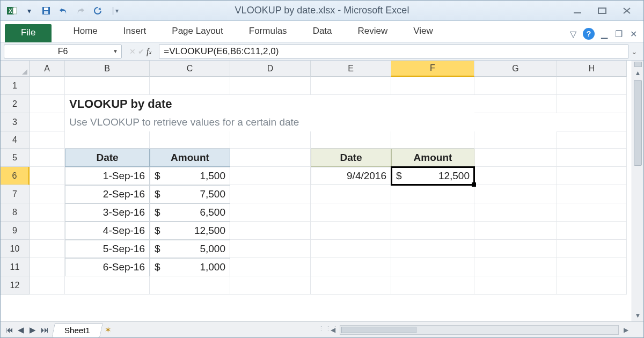 The image size is (644, 338). What do you see at coordinates (47, 194) in the screenshot?
I see `cell-A7` at bounding box center [47, 194].